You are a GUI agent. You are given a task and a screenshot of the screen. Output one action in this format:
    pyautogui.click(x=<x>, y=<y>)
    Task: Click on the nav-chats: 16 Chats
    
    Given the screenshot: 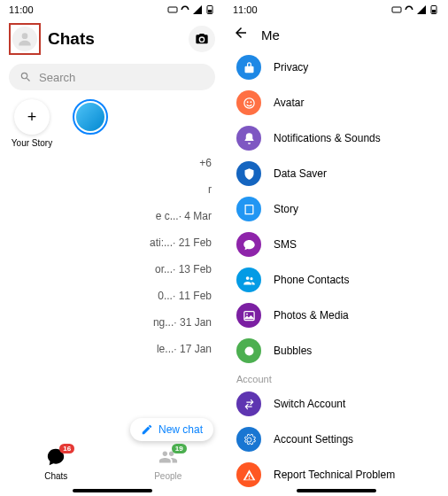 What is the action you would take?
    pyautogui.click(x=57, y=464)
    